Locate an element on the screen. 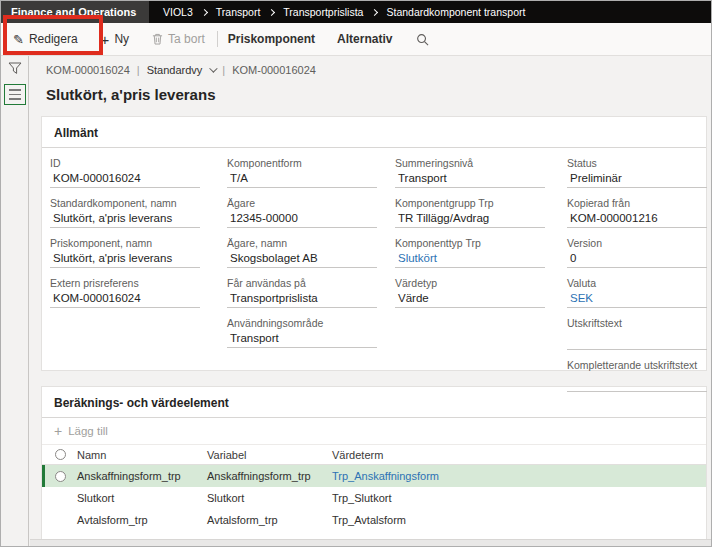 The height and width of the screenshot is (547, 712). new-button-label: Ny is located at coordinates (122, 39).